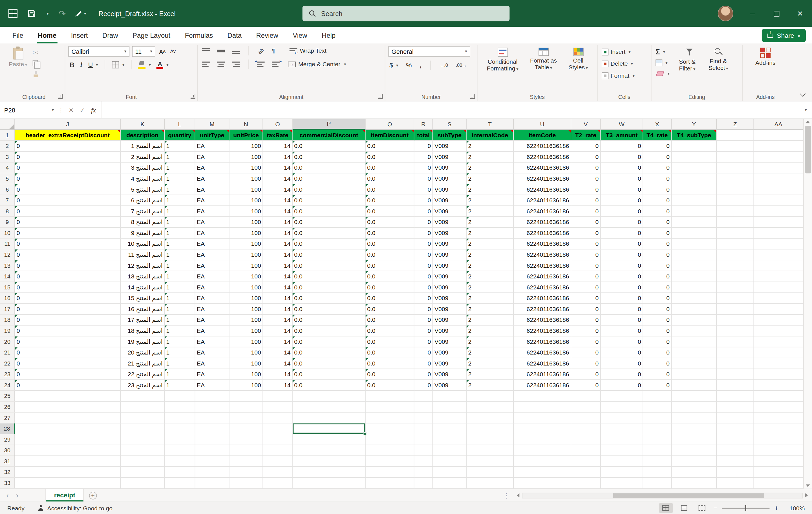  Describe the element at coordinates (390, 331) in the screenshot. I see `cell-Q19: 0.0` at that location.